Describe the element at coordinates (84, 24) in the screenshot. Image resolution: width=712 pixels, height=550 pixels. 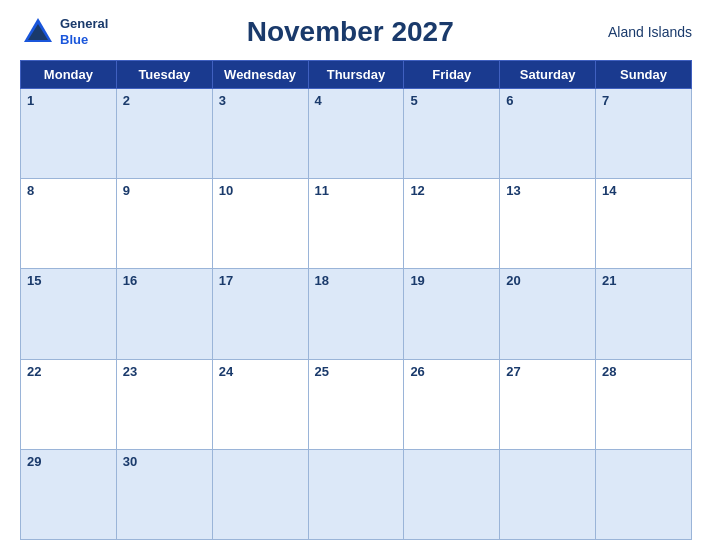
I see `logo-general: General` at that location.